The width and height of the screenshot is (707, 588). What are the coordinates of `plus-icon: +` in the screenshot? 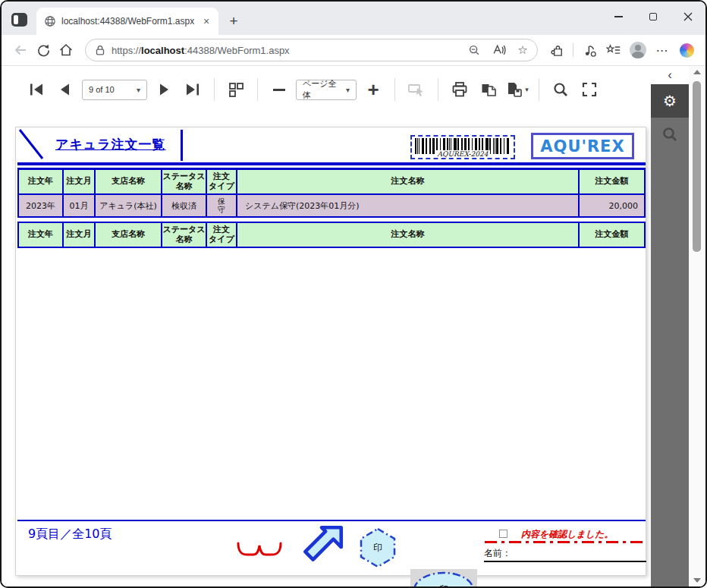 It's located at (373, 90).